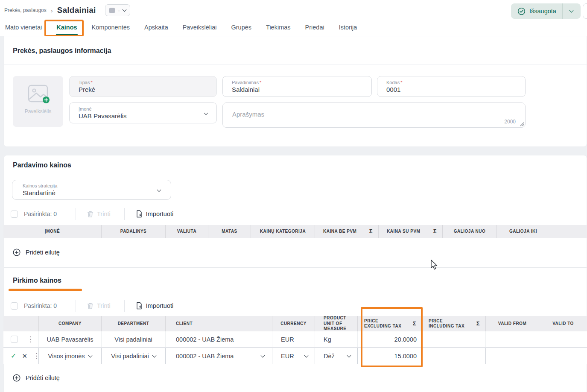 Image resolution: width=587 pixels, height=392 pixels. What do you see at coordinates (512, 339) in the screenshot?
I see `cell-valid-from` at bounding box center [512, 339].